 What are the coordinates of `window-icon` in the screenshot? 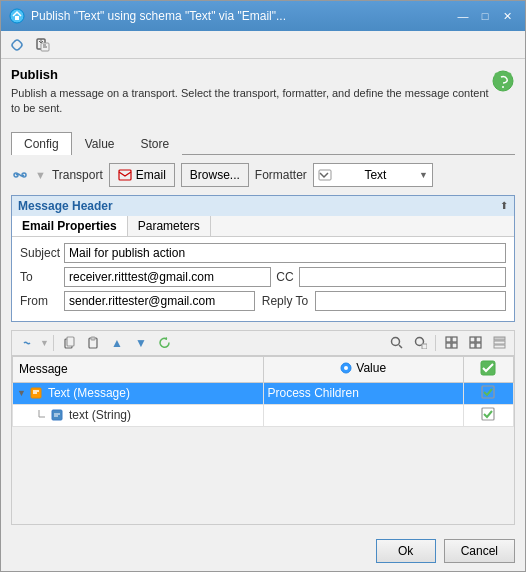 It's located at (17, 16).